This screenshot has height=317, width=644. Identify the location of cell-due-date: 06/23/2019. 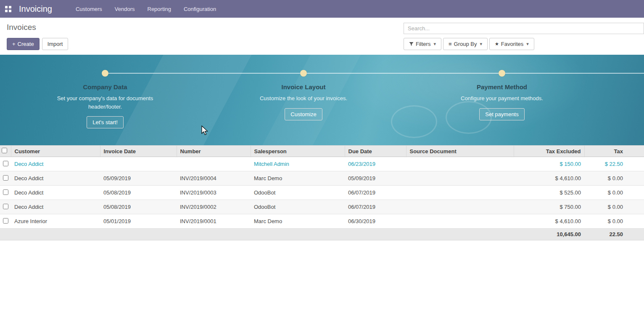
(375, 164).